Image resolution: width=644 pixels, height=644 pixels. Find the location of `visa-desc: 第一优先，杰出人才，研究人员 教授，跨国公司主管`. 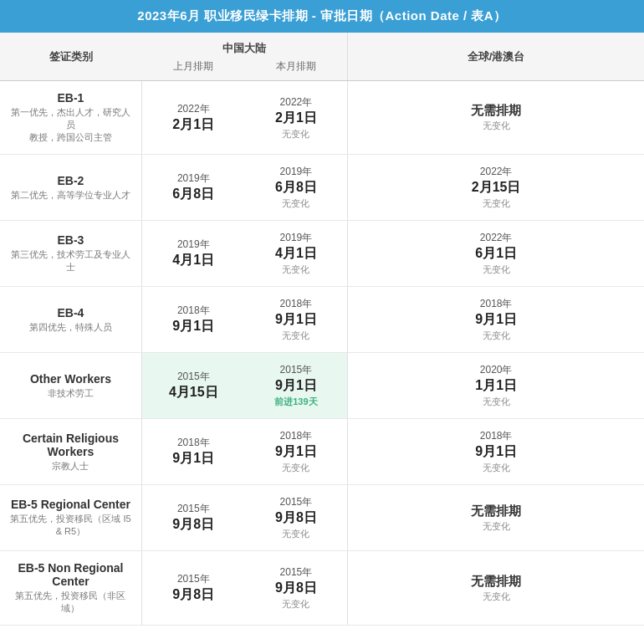

visa-desc: 第一优先，杰出人才，研究人员 教授，跨国公司主管 is located at coordinates (70, 125).